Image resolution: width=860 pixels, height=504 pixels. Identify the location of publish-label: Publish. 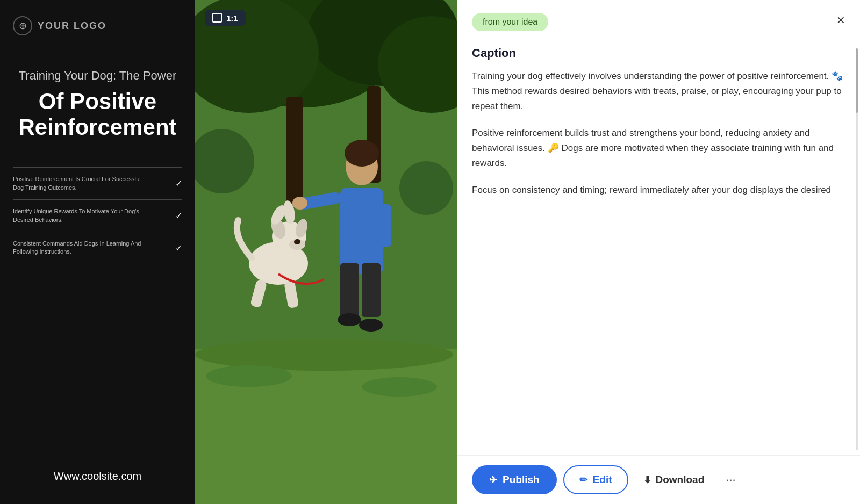
(521, 480).